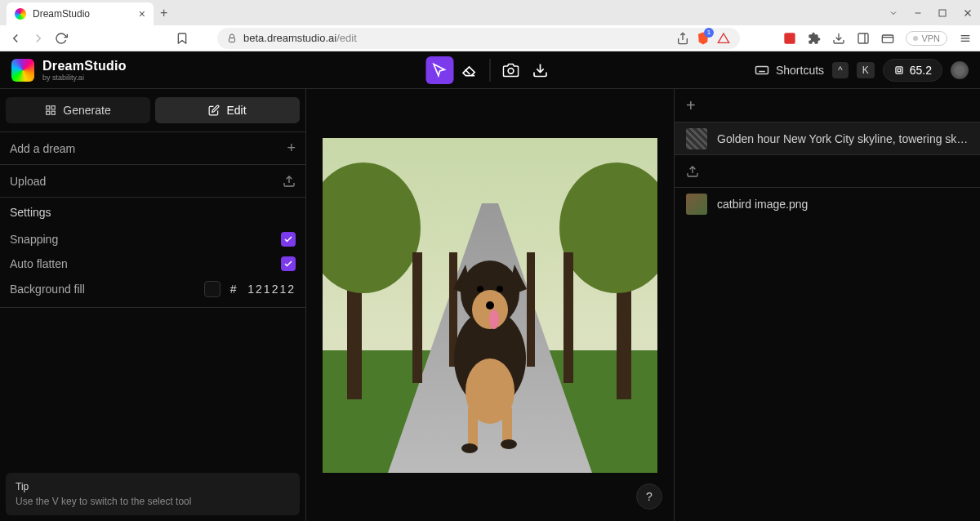  I want to click on shield-count-badge: 1, so click(709, 33).